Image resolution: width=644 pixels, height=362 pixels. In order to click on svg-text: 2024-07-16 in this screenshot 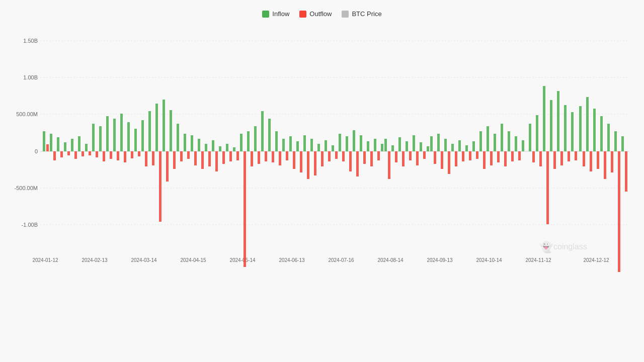, I will do `click(341, 260)`.